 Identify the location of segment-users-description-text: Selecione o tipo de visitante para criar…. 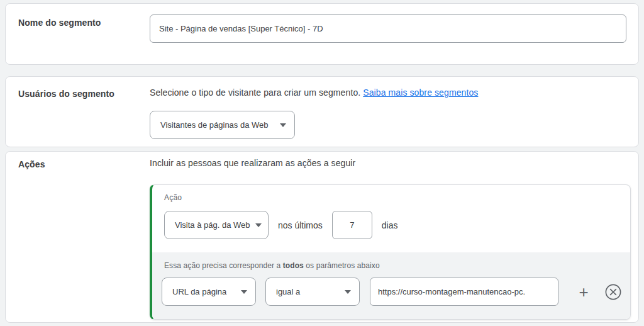
(257, 93).